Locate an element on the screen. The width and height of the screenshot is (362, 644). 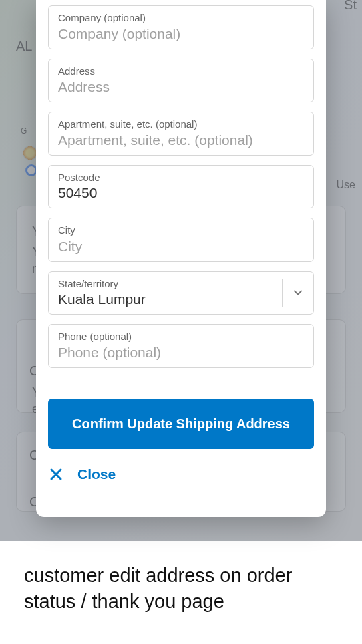
city-field-wrapper: City is located at coordinates (181, 240).